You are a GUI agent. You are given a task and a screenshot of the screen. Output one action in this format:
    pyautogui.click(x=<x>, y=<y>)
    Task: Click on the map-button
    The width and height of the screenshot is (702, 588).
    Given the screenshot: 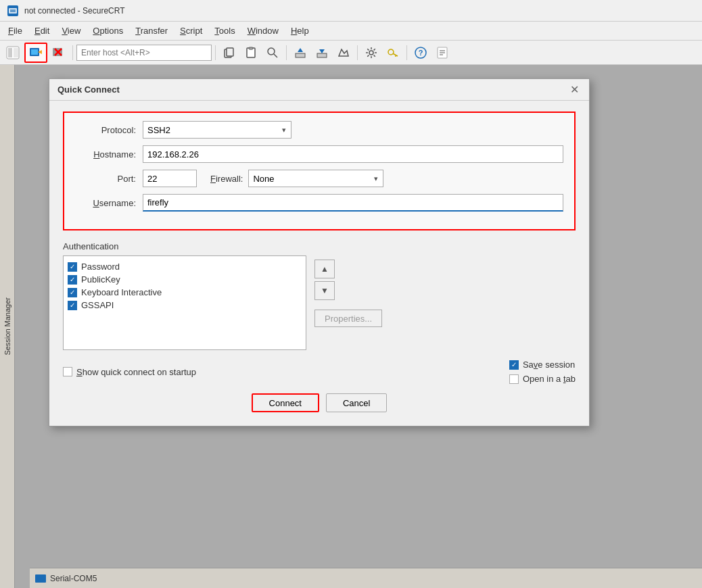 What is the action you would take?
    pyautogui.click(x=344, y=53)
    